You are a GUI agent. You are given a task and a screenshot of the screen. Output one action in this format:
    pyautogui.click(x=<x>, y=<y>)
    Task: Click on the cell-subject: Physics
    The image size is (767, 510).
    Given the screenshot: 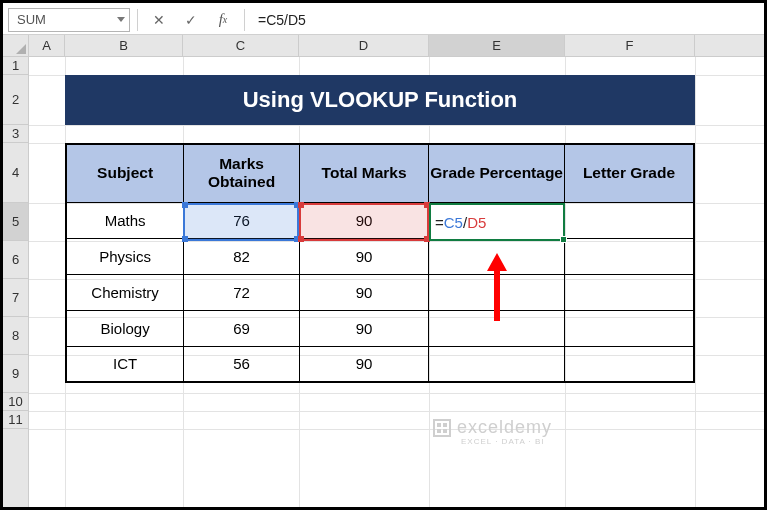 What is the action you would take?
    pyautogui.click(x=125, y=256)
    